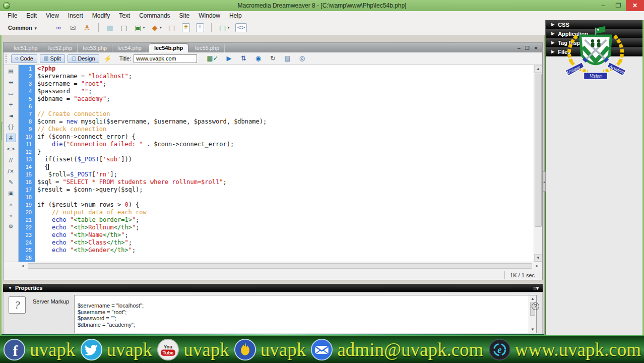  I want to click on panel-menu-icon: ≡▾, so click(536, 288).